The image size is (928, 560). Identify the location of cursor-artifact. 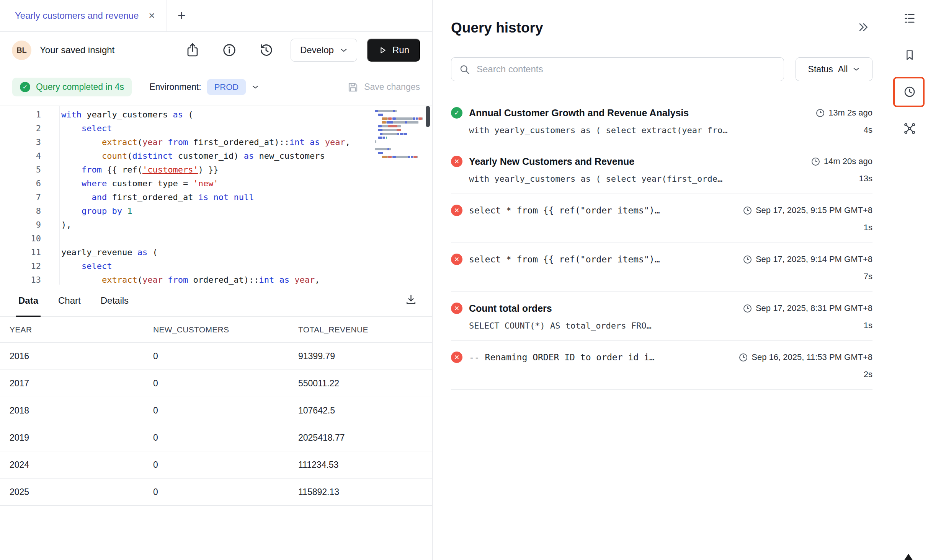
(908, 557).